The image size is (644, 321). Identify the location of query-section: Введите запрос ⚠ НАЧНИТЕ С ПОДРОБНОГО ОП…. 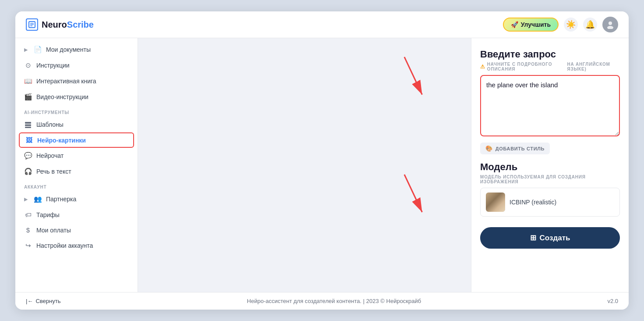
(550, 102).